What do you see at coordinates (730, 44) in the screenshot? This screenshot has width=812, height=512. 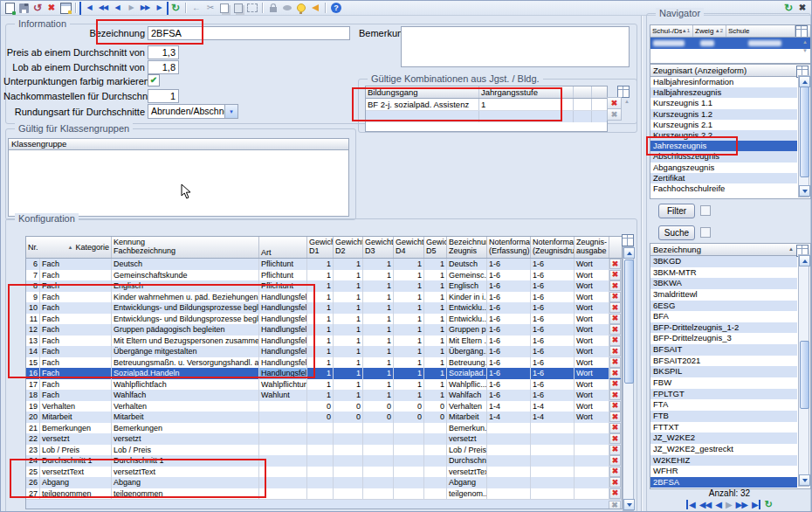 I see `selected-school-row` at bounding box center [730, 44].